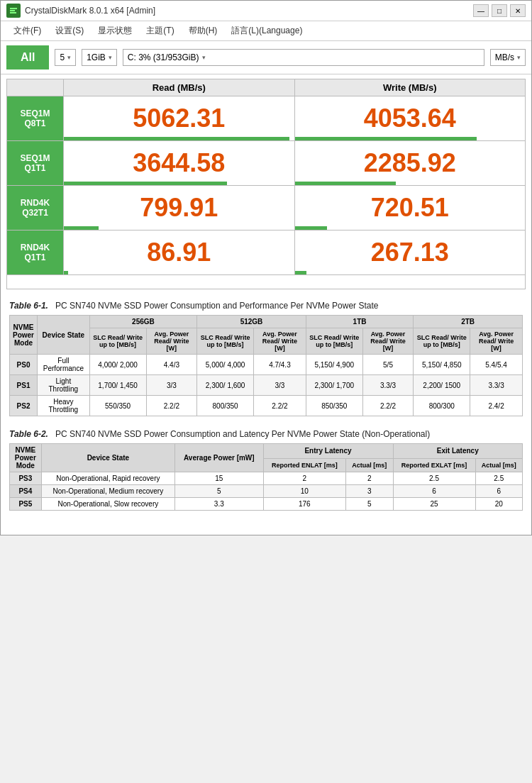 The height and width of the screenshot is (783, 532). What do you see at coordinates (24, 335) in the screenshot?
I see `th-nvme-mode: NVMEPowerMode` at bounding box center [24, 335].